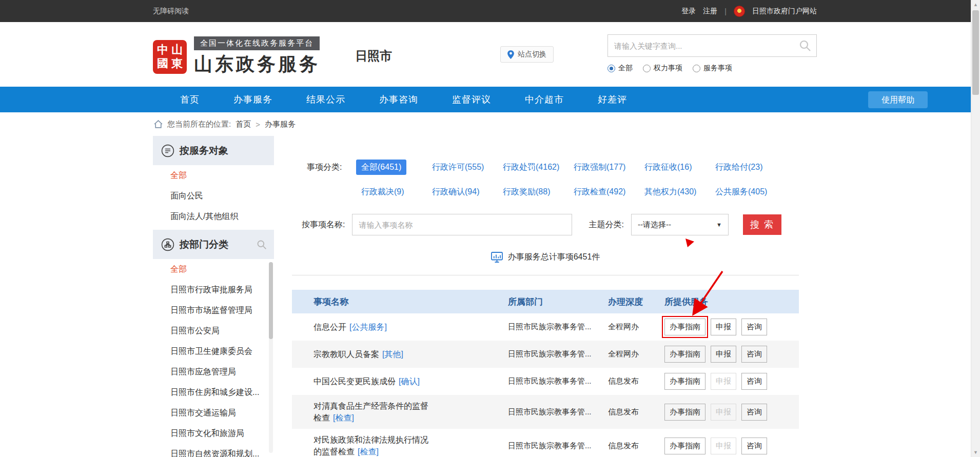 Image resolution: width=980 pixels, height=457 pixels. What do you see at coordinates (762, 225) in the screenshot?
I see `item-search-button: 搜 索` at bounding box center [762, 225].